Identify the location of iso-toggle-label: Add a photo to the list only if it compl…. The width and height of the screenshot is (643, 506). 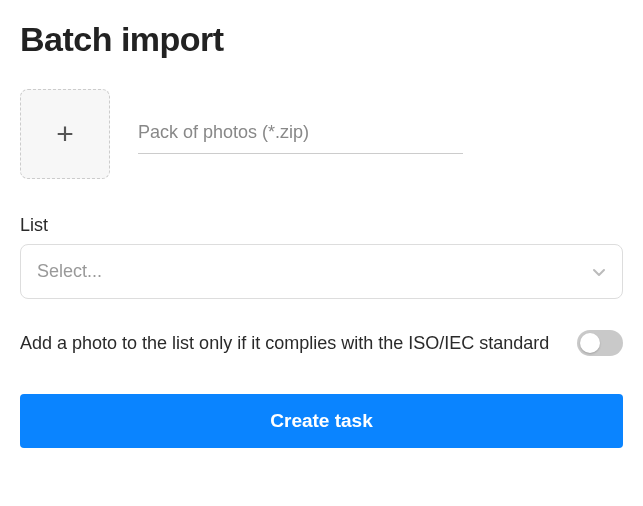
(288, 344).